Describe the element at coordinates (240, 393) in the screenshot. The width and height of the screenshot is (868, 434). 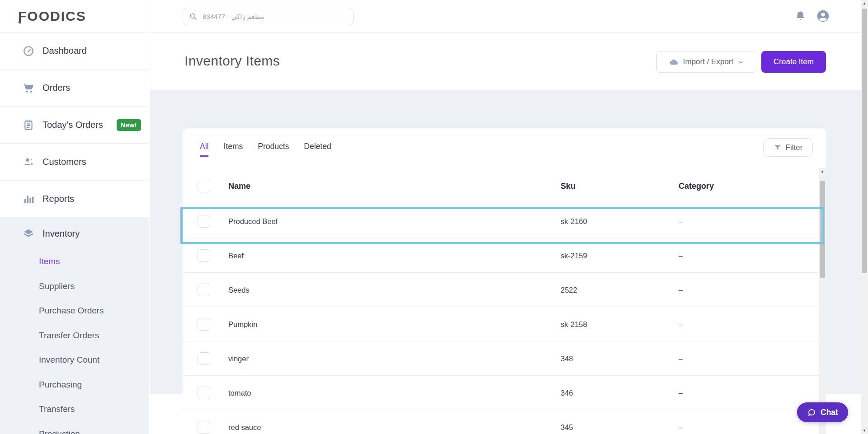
I see `cell-name: tomato` at that location.